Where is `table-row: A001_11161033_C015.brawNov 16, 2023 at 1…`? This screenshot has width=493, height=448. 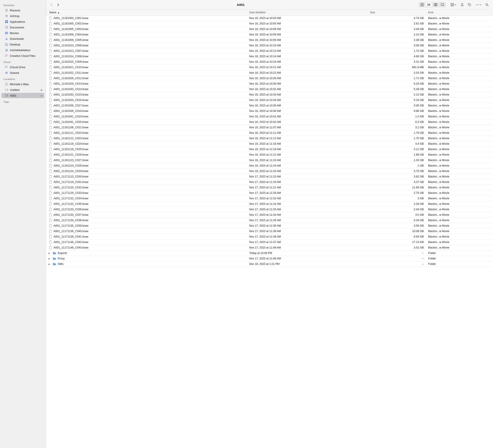 table-row: A001_11161033_C015.brawNov 16, 2023 at 1… is located at coordinates (269, 95).